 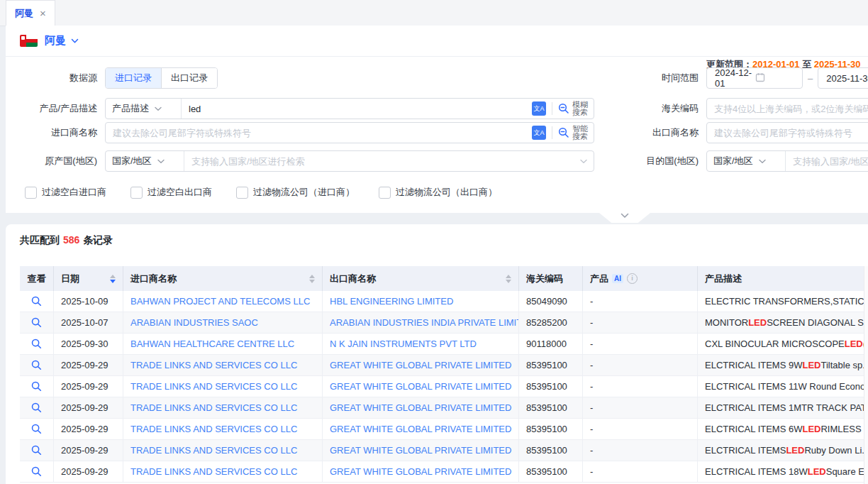 What do you see at coordinates (421, 344) in the screenshot?
I see `exporter-link: N K JAIN INSTRUMENTS PVT LTD` at bounding box center [421, 344].